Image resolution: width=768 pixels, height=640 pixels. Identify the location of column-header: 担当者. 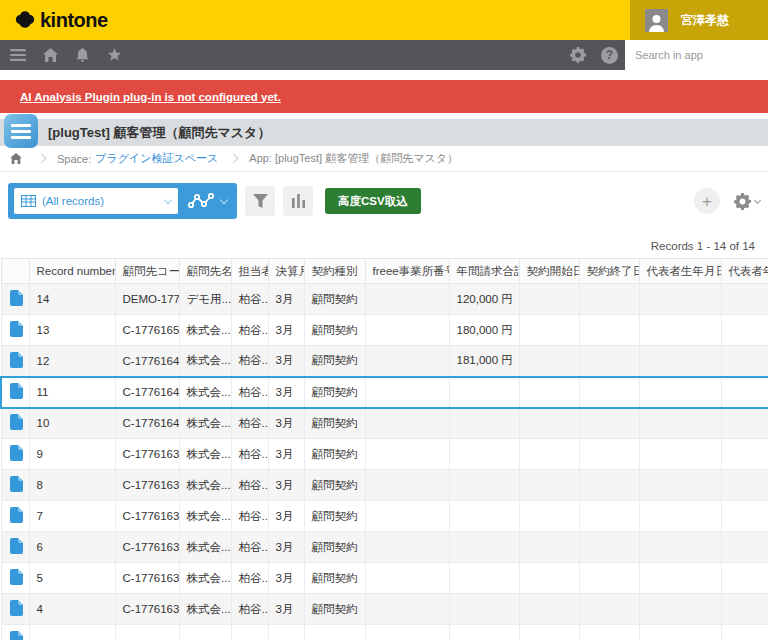
(250, 272).